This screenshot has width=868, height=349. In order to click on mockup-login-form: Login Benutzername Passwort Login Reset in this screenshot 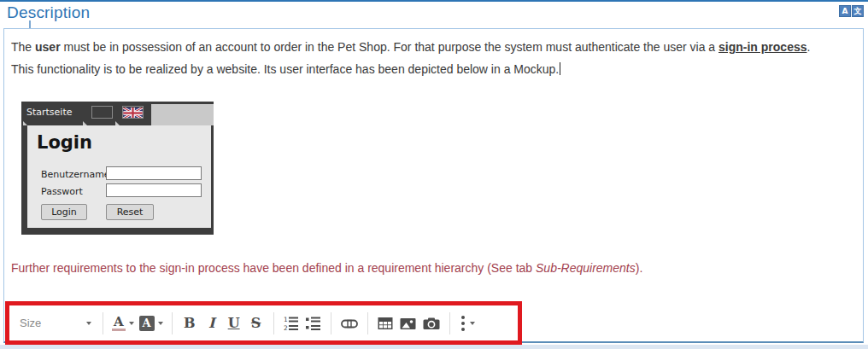, I will do `click(120, 177)`.